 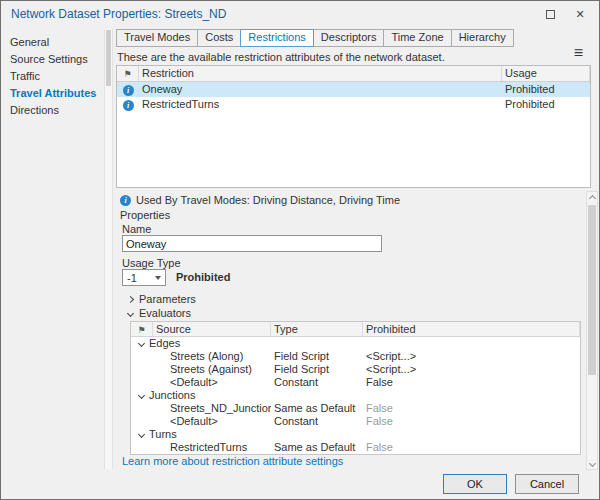 What do you see at coordinates (546, 74) in the screenshot?
I see `column-header-usage: Usage` at bounding box center [546, 74].